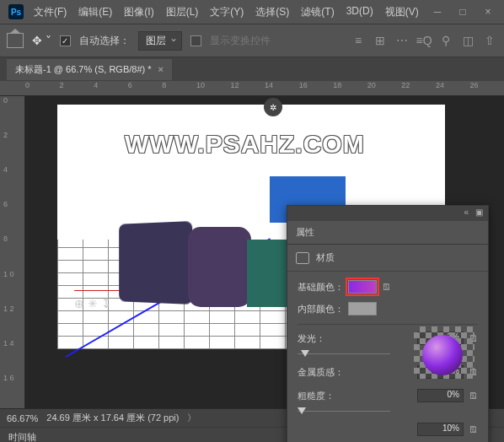  What do you see at coordinates (22, 418) in the screenshot?
I see `zoom-level: 66.67%` at bounding box center [22, 418].